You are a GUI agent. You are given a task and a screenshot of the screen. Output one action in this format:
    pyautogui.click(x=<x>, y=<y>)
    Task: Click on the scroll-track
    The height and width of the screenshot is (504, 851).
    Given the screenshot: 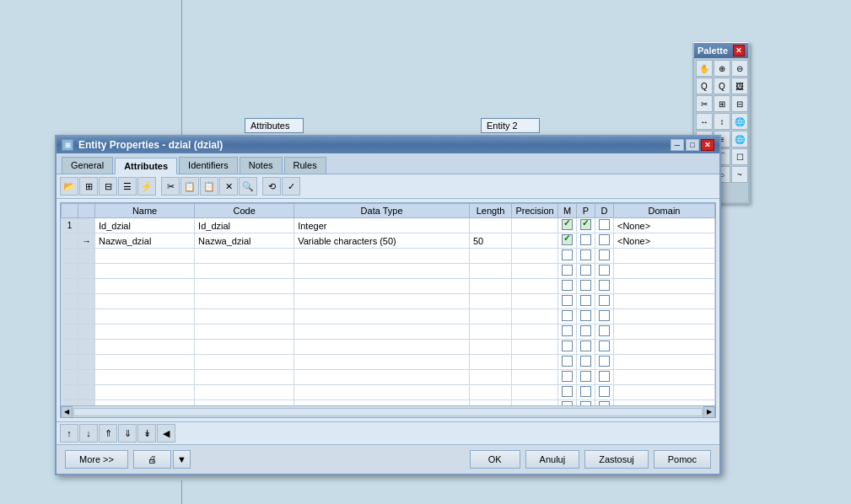 What is the action you would take?
    pyautogui.click(x=388, y=412)
    